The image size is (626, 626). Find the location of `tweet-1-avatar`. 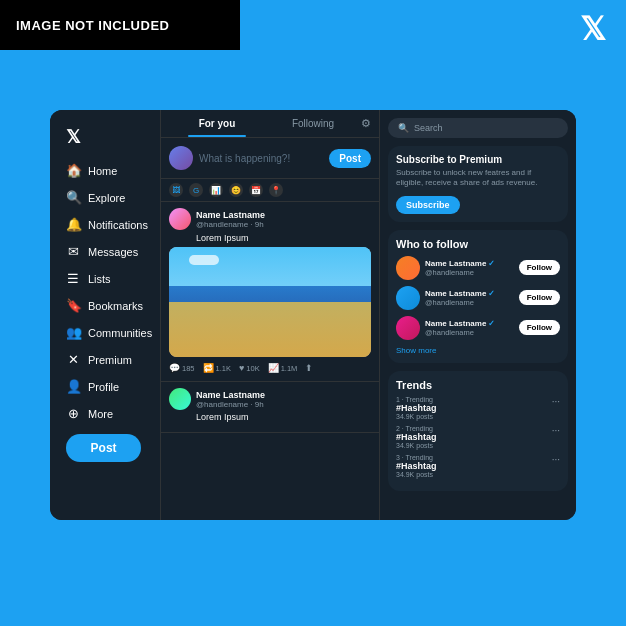

tweet-1-avatar is located at coordinates (180, 219).